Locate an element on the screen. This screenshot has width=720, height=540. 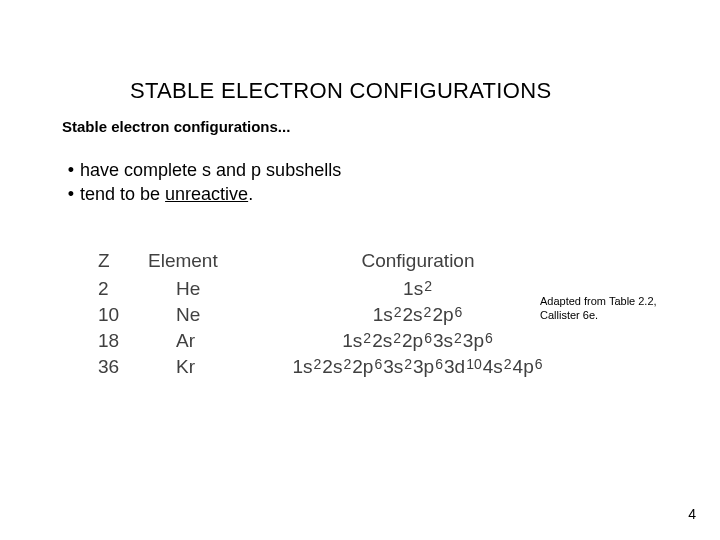
citation-line: Callister 6e. is located at coordinates (598, 316).